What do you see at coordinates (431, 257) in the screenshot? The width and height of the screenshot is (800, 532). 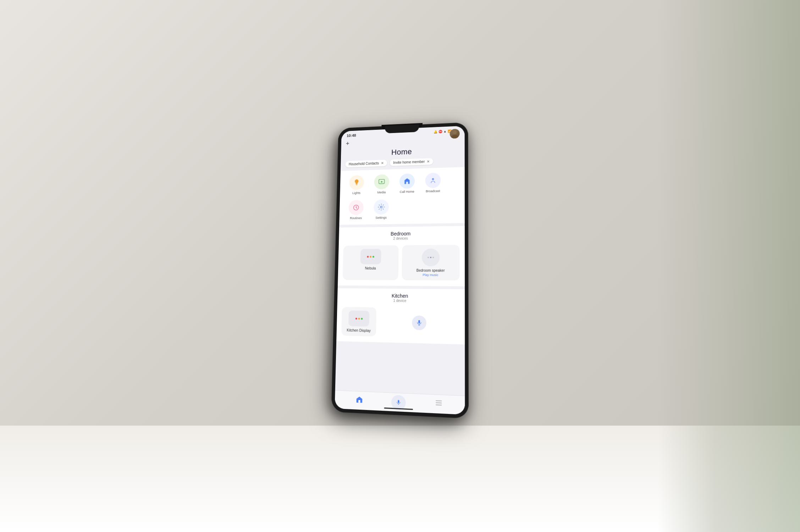 I see `speaker-icon-wrap` at bounding box center [431, 257].